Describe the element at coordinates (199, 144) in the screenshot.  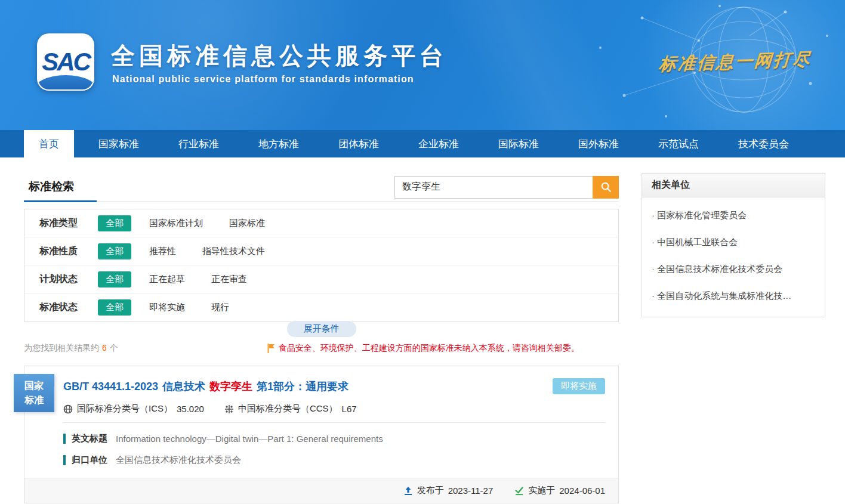
I see `nav-item-industry-standards: 行业标准` at that location.